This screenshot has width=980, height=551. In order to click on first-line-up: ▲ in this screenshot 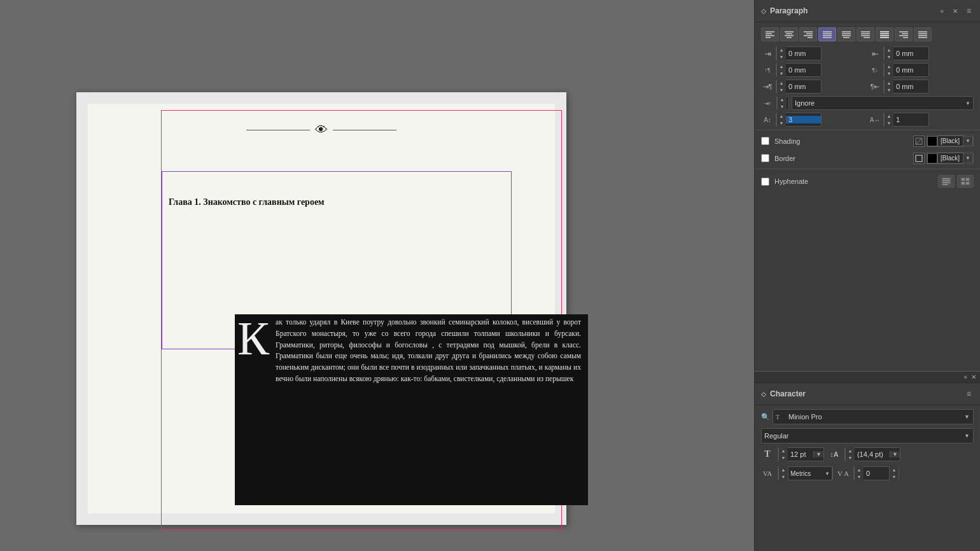, I will do `click(781, 83)`.